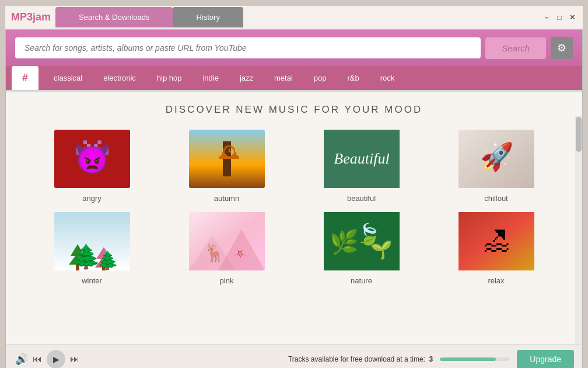 Image resolution: width=588 pixels, height=368 pixels. What do you see at coordinates (37, 359) in the screenshot?
I see `prev-button: ⏮` at bounding box center [37, 359].